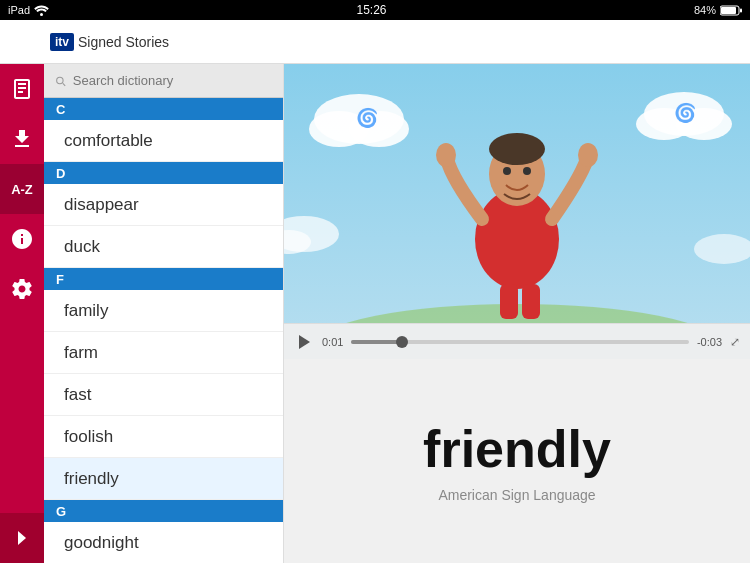 The width and height of the screenshot is (750, 563). What do you see at coordinates (164, 353) in the screenshot?
I see `list-item: farm` at bounding box center [164, 353].